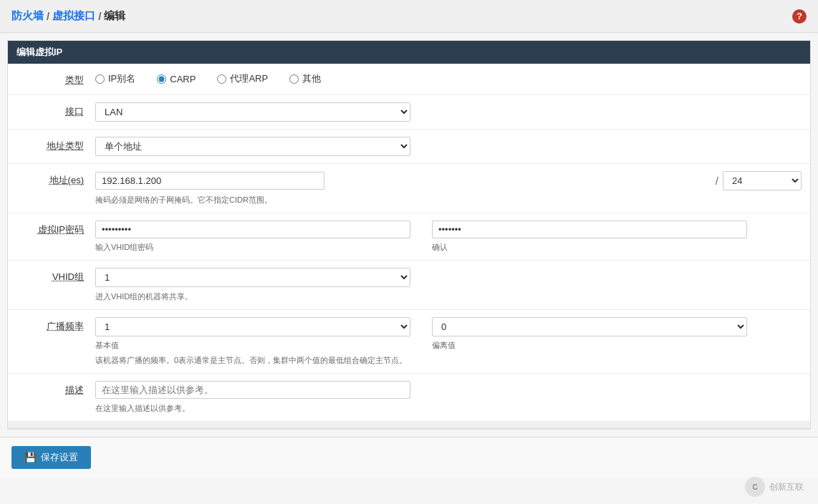  Describe the element at coordinates (59, 457) in the screenshot. I see `save-button-label: 保存设置` at that location.